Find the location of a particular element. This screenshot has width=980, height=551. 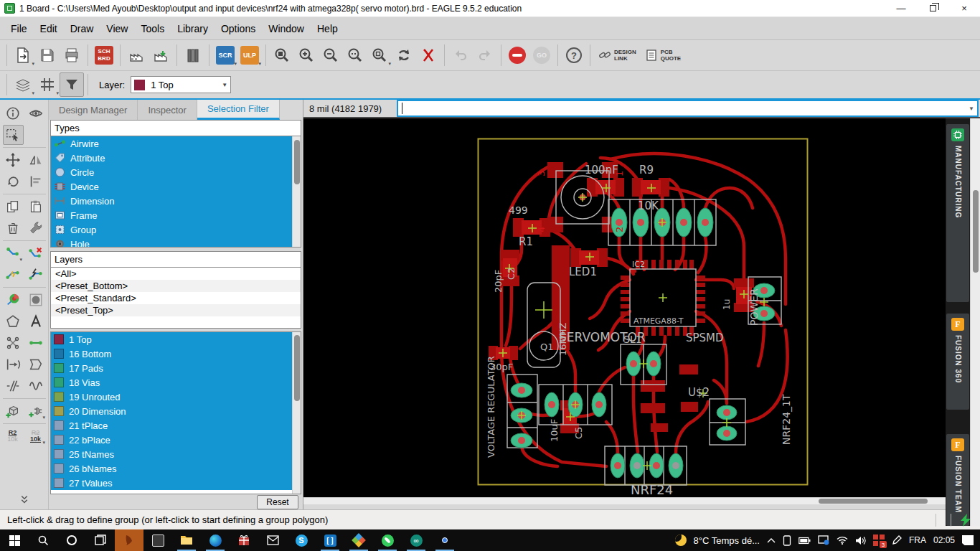

taskbar-eagle-button is located at coordinates (129, 540).